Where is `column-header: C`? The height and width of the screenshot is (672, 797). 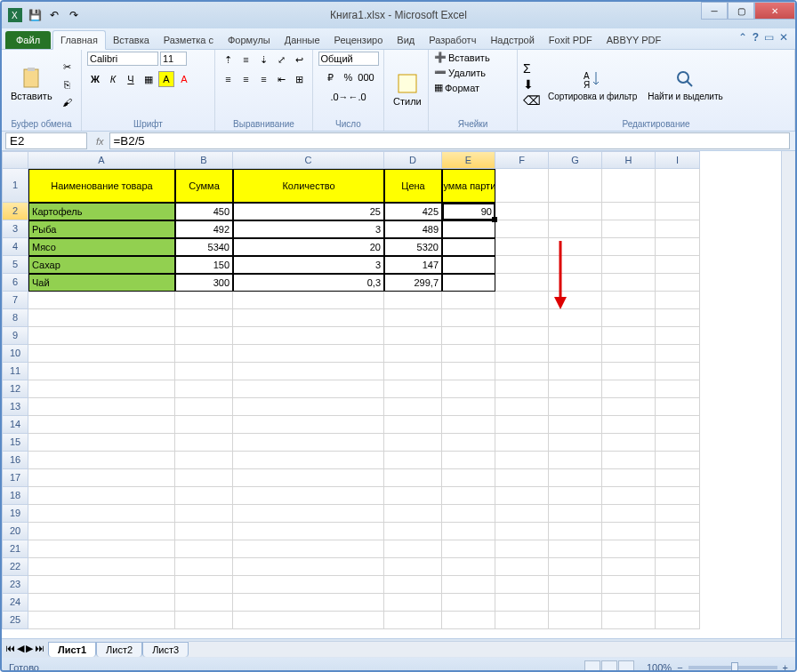 column-header: C is located at coordinates (309, 160).